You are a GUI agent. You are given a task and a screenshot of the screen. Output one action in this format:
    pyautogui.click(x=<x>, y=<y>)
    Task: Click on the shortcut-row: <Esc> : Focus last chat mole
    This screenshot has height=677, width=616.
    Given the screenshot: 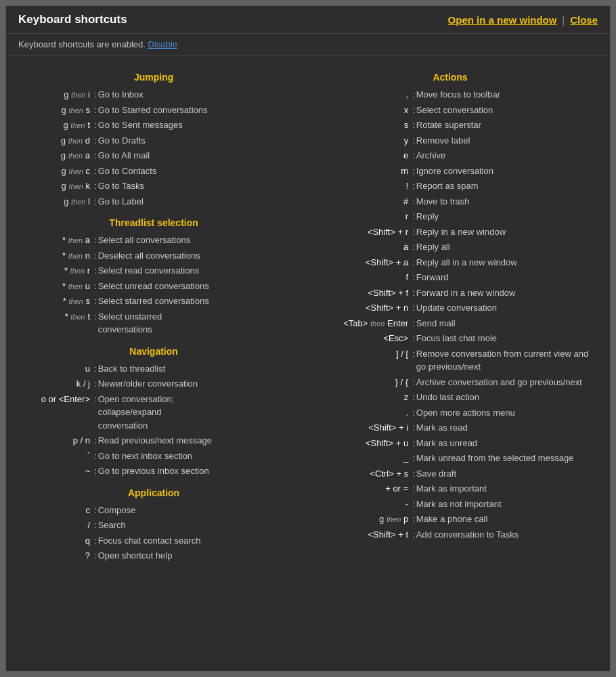 What is the action you would take?
    pyautogui.click(x=450, y=338)
    